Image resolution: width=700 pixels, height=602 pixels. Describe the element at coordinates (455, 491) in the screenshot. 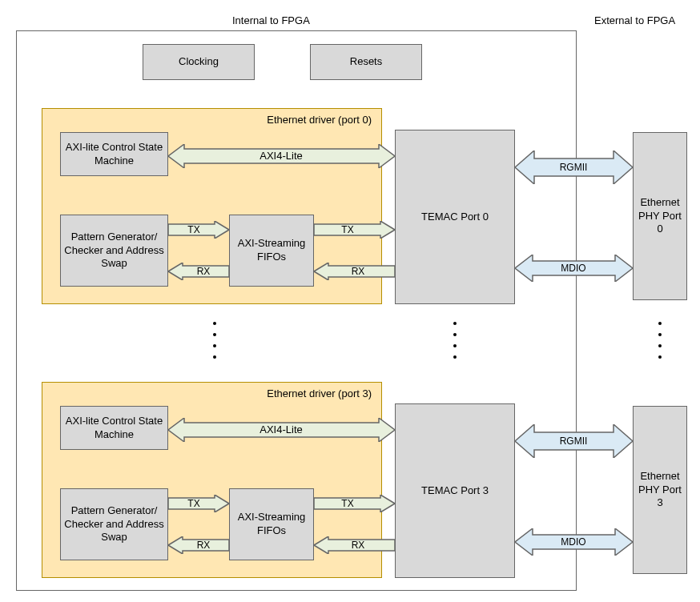

I see `temac3-block: TEMAC Port 3` at that location.